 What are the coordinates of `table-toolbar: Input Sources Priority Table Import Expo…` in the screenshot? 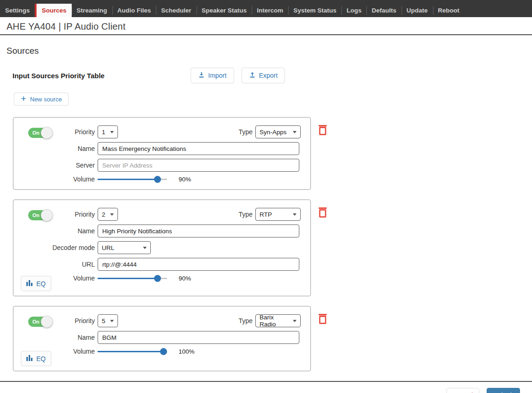 It's located at (272, 75).